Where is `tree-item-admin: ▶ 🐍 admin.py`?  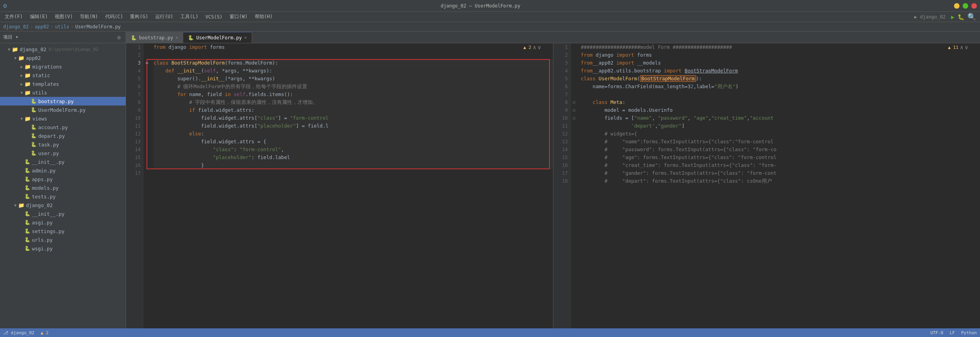
tree-item-admin: ▶ 🐍 admin.py is located at coordinates (63, 170).